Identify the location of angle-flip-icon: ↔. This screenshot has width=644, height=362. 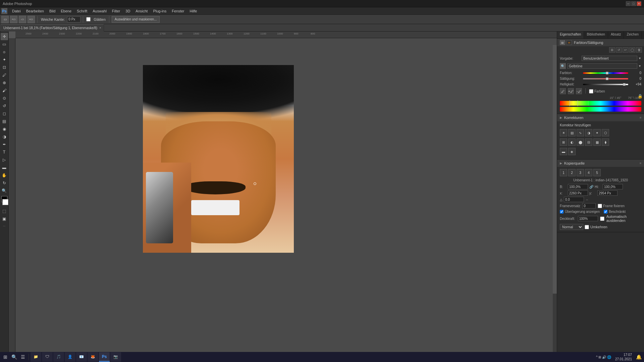
(587, 200).